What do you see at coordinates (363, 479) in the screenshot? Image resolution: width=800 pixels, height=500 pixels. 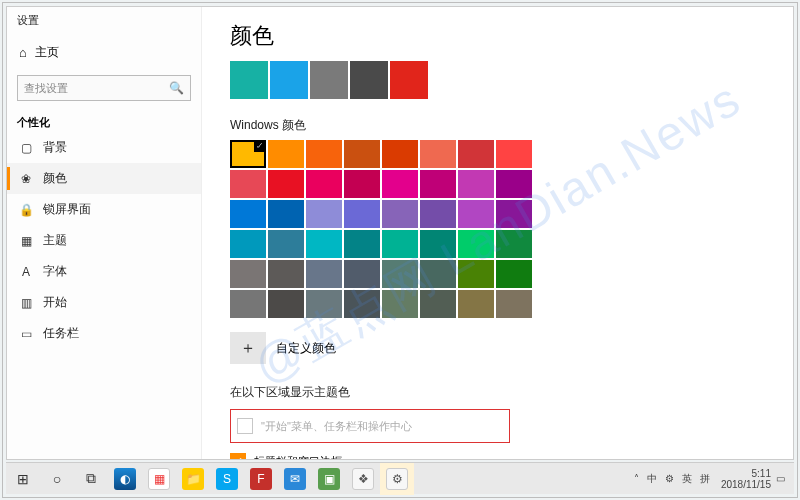 I see `taskbar-app: ❖` at bounding box center [363, 479].